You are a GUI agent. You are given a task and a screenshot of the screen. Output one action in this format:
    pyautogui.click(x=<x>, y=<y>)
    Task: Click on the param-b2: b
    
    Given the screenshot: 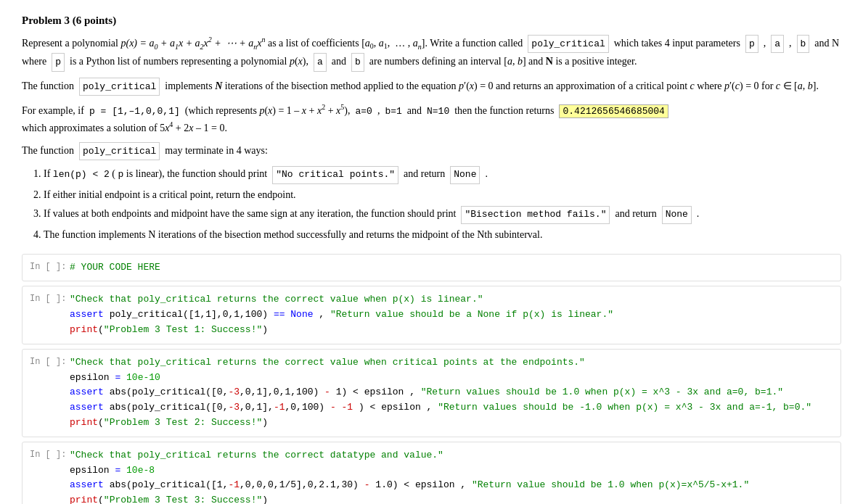 What is the action you would take?
    pyautogui.click(x=358, y=62)
    